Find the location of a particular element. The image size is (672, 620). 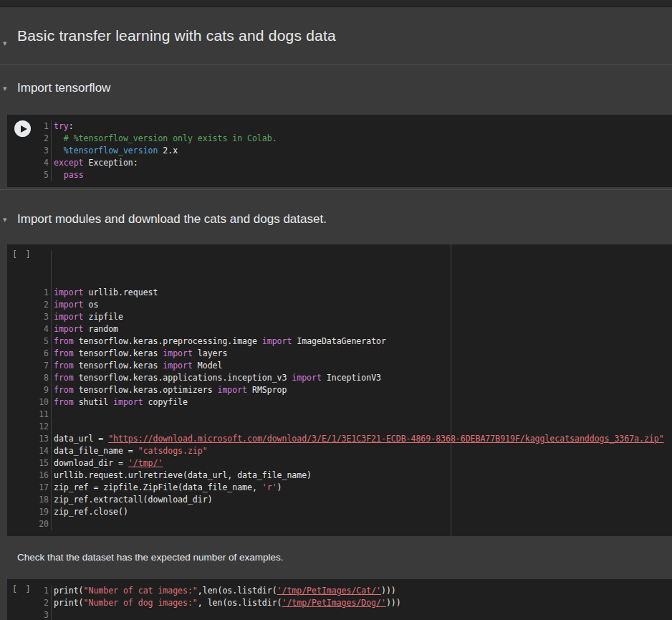

code-token: layers is located at coordinates (210, 353).